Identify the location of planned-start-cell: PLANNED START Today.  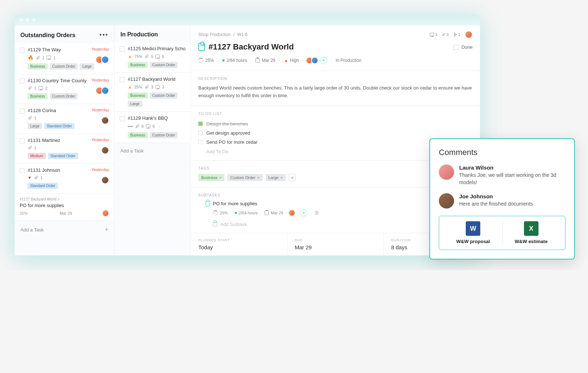
(239, 245).